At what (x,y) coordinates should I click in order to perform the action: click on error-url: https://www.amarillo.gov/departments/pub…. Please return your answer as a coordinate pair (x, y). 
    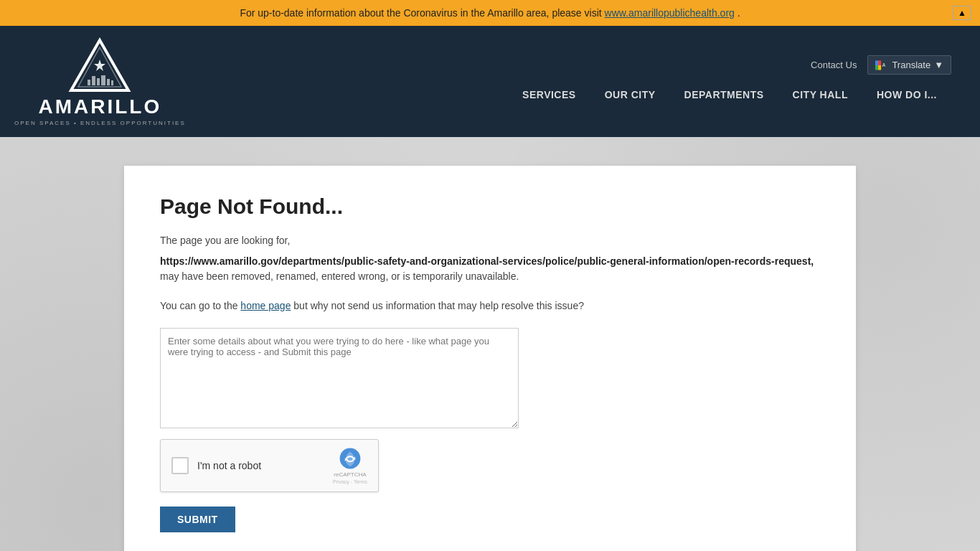
    Looking at the image, I should click on (490, 261).